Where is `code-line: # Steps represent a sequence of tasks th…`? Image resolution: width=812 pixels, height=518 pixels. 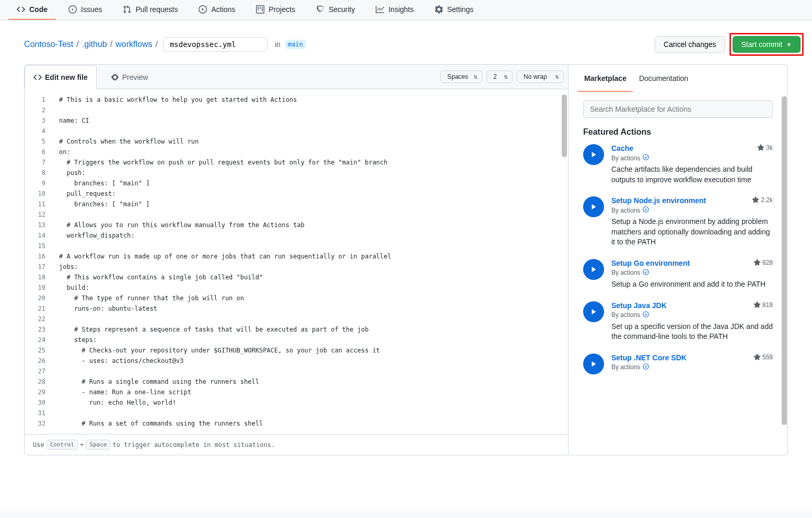
code-line: # Steps represent a sequence of tasks th… is located at coordinates (309, 329).